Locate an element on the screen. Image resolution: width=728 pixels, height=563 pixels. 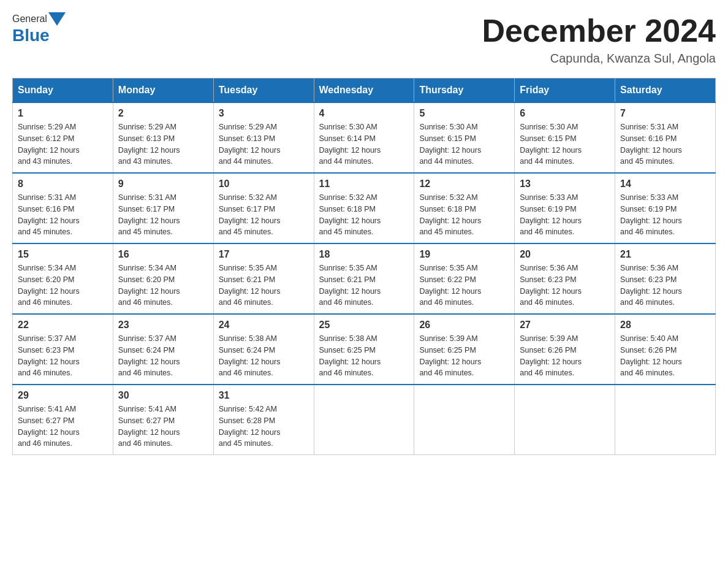
day-cell: 23Sunrise: 5:37 AMSunset: 6:24 PMDayligh… is located at coordinates (163, 350).